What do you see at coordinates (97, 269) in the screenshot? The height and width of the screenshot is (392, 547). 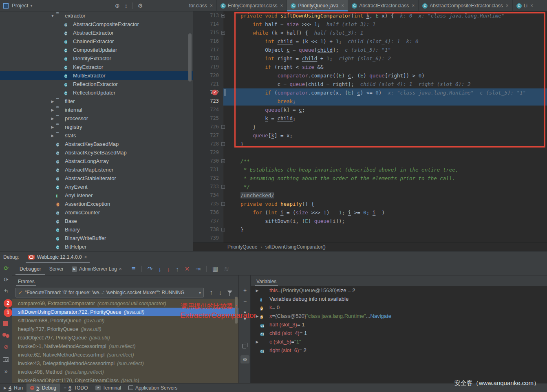 I see `tab-adminserver-log: ▸ AdminServer Log ×` at bounding box center [97, 269].